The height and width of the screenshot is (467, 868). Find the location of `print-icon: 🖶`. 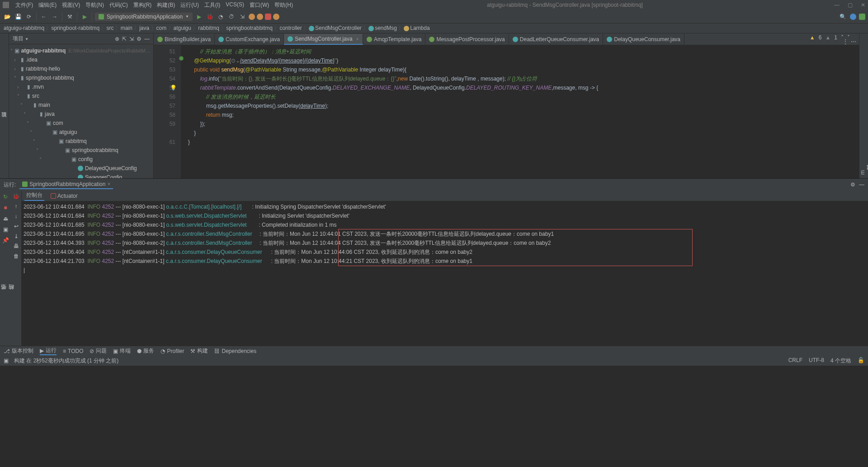

print-icon: 🖶 is located at coordinates (16, 246).